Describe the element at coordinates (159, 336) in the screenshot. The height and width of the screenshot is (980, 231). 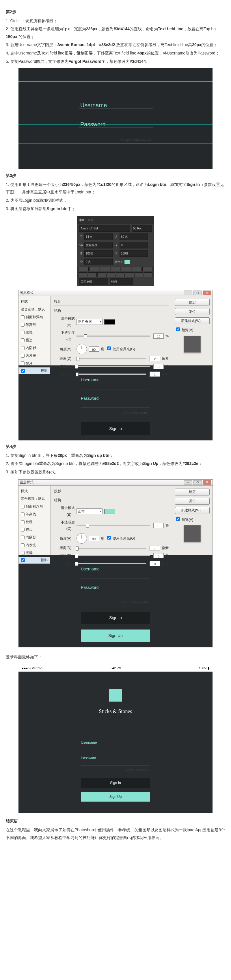
I see `opacity-value: 12` at that location.